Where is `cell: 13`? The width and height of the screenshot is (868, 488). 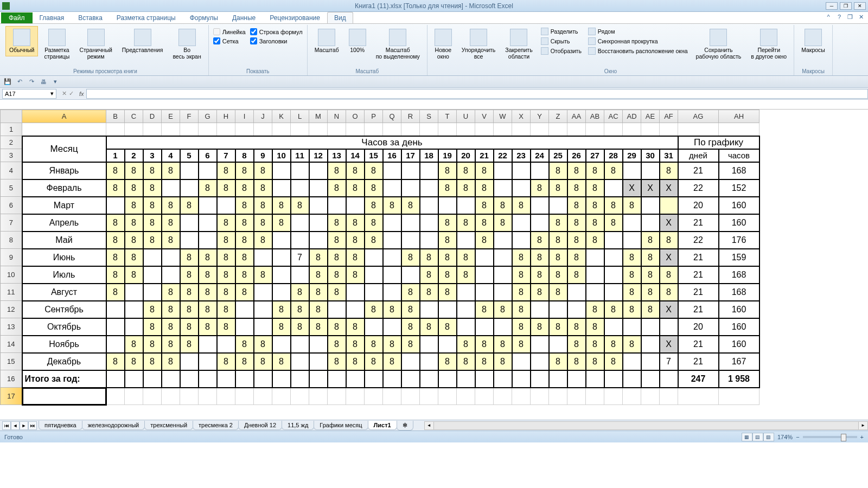
cell: 13 is located at coordinates (337, 156).